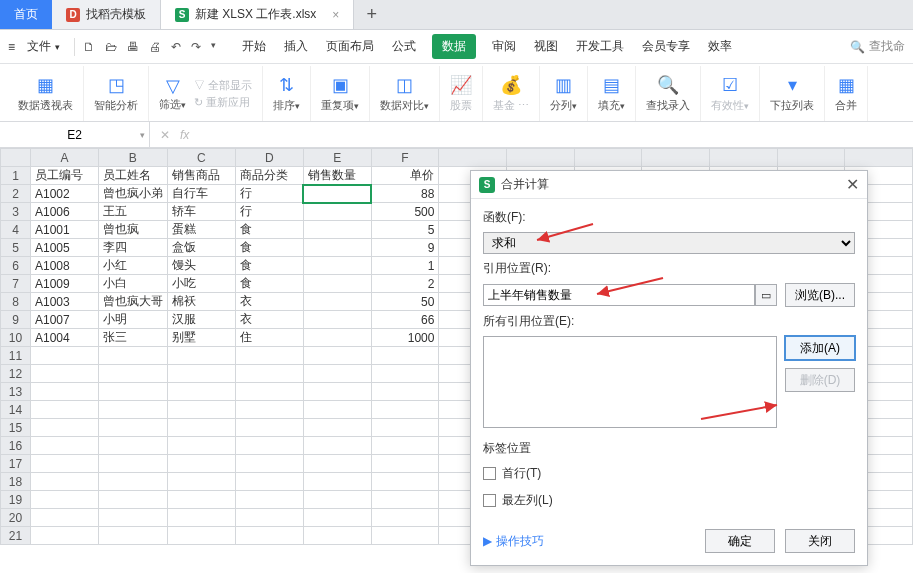 This screenshot has width=913, height=573. Describe the element at coordinates (269, 176) in the screenshot. I see `cell: 商品分类` at that location.